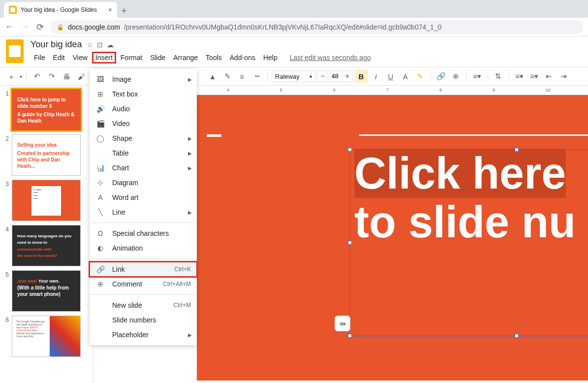  I want to click on insert-menu-audio: 🔊Audio, so click(143, 109).